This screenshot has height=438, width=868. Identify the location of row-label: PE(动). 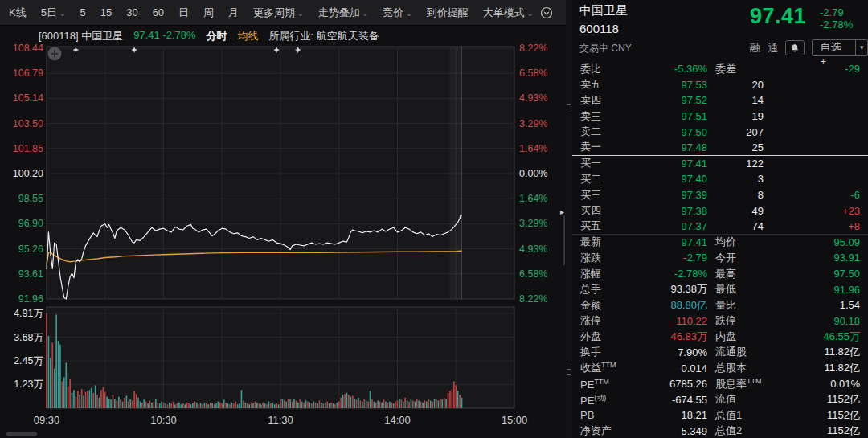
(608, 400).